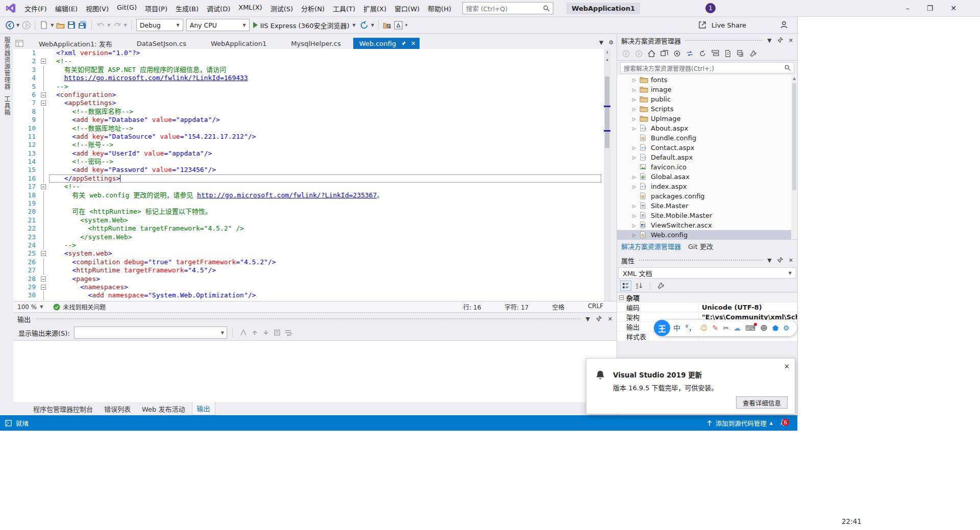 The image size is (980, 530). I want to click on menu-item: XML(X), so click(250, 8).